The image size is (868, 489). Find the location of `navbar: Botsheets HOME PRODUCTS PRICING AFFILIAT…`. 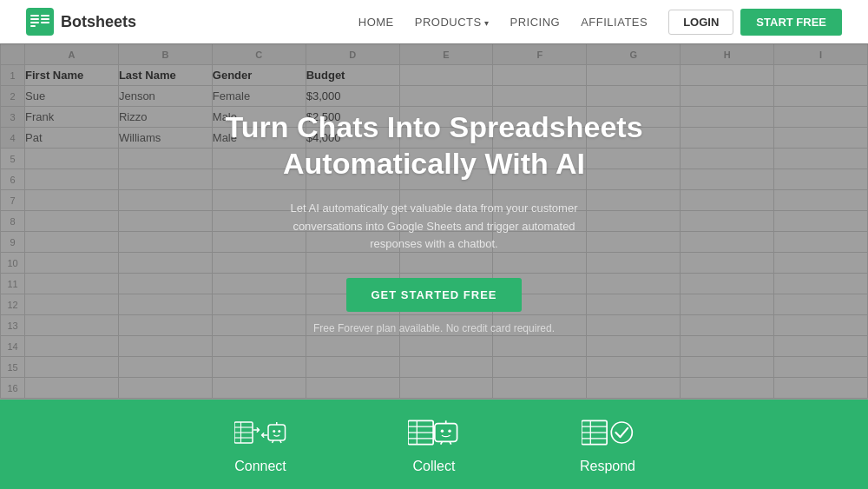

navbar: Botsheets HOME PRODUCTS PRICING AFFILIAT… is located at coordinates (434, 22).